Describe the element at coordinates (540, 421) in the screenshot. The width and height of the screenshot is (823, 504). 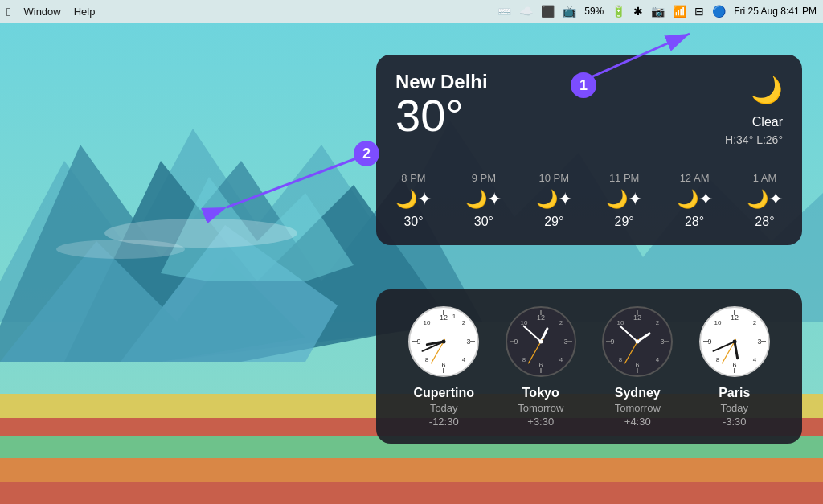
I see `clock-offset-tokyo: +3:30` at that location.